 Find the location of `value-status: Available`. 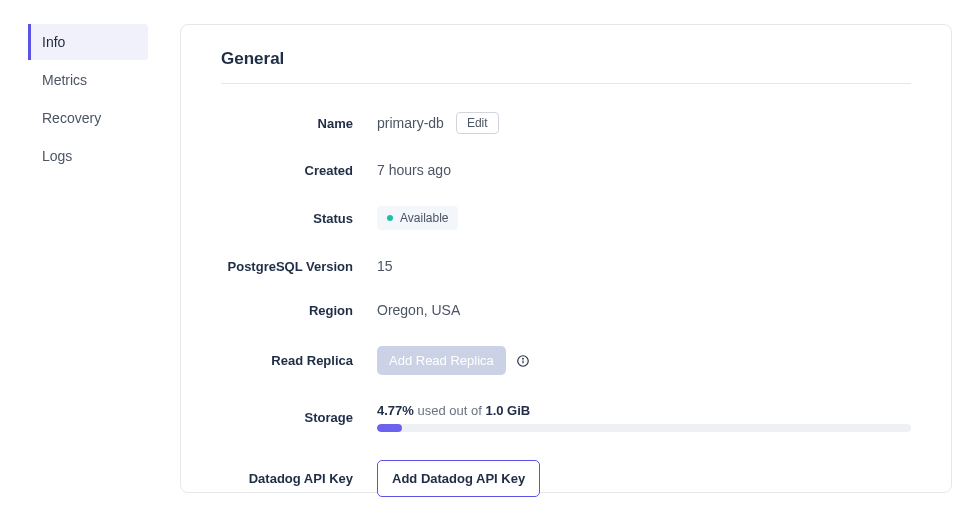

value-status: Available is located at coordinates (424, 218).